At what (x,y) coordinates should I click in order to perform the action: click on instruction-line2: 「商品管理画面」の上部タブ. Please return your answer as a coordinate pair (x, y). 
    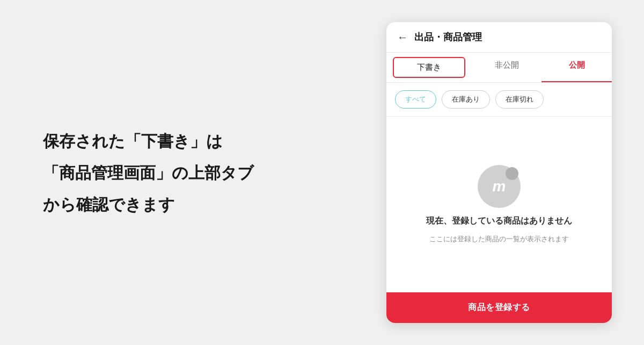
    Looking at the image, I should click on (177, 173).